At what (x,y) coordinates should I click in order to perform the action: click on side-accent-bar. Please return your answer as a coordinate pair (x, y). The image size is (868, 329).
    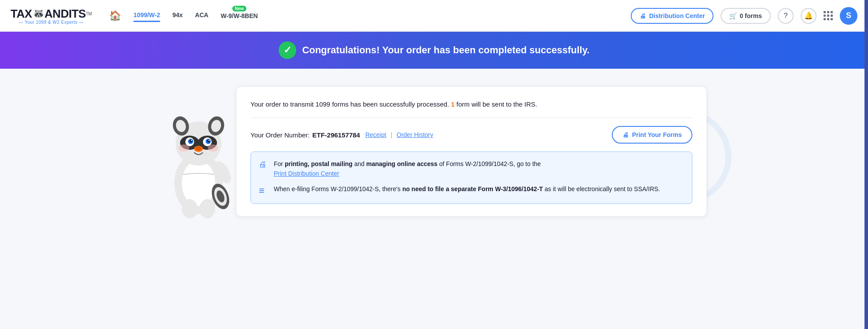
    Looking at the image, I should click on (866, 119).